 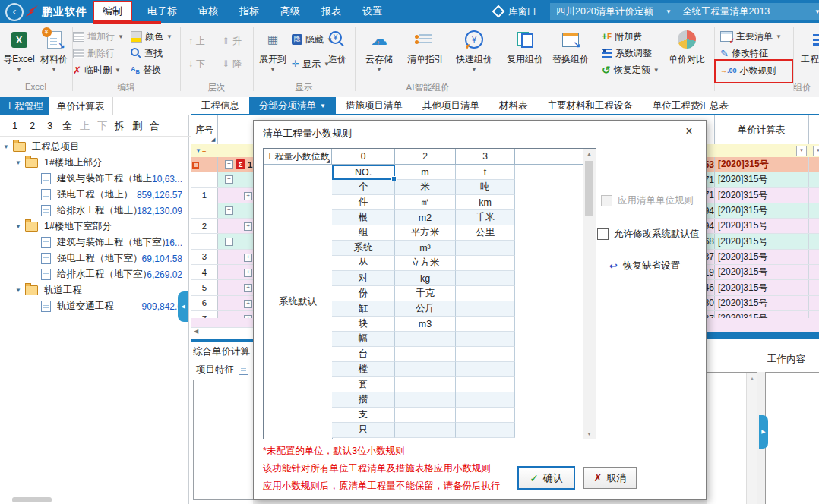 I want to click on panel-expand-handle: ▶, so click(x=764, y=432).